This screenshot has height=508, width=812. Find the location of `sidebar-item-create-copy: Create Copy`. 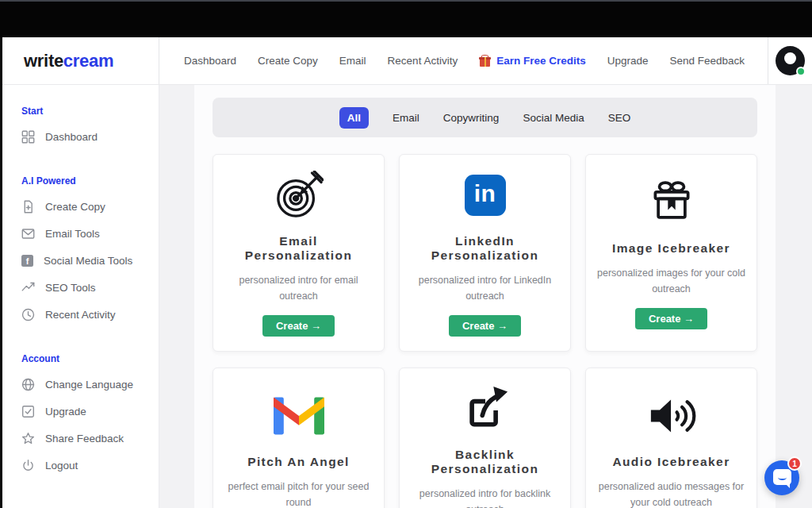

sidebar-item-create-copy: Create Copy is located at coordinates (90, 206).